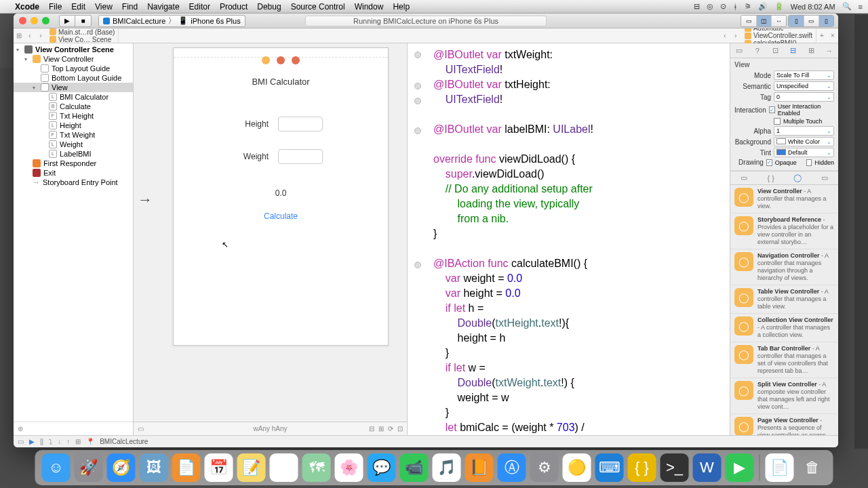 This screenshot has height=488, width=868. What do you see at coordinates (254, 157) in the screenshot?
I see `weight-label: Weight` at bounding box center [254, 157].